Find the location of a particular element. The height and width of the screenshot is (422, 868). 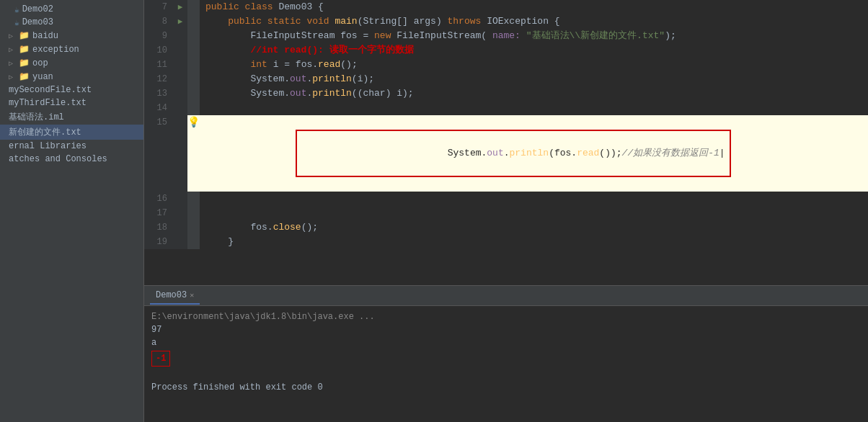

sidebar-item-new-file: 新创建的文件.txt is located at coordinates (72, 133).